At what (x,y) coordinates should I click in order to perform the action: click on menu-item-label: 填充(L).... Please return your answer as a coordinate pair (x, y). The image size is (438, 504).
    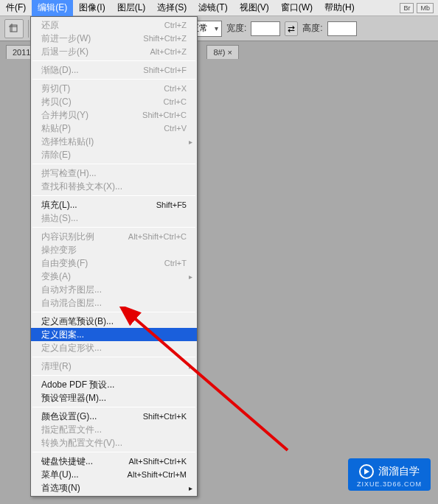
    Looking at the image, I should click on (99, 205).